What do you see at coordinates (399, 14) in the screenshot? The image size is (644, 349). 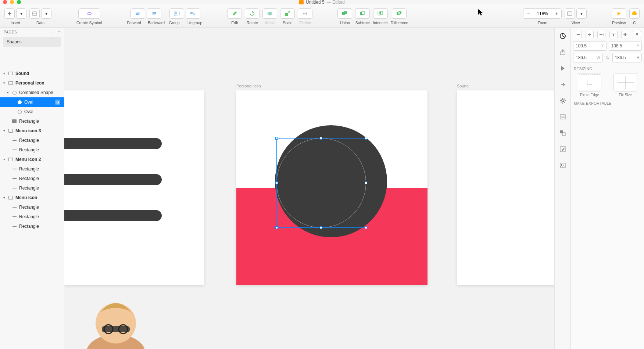 I see `difference-button` at bounding box center [399, 14].